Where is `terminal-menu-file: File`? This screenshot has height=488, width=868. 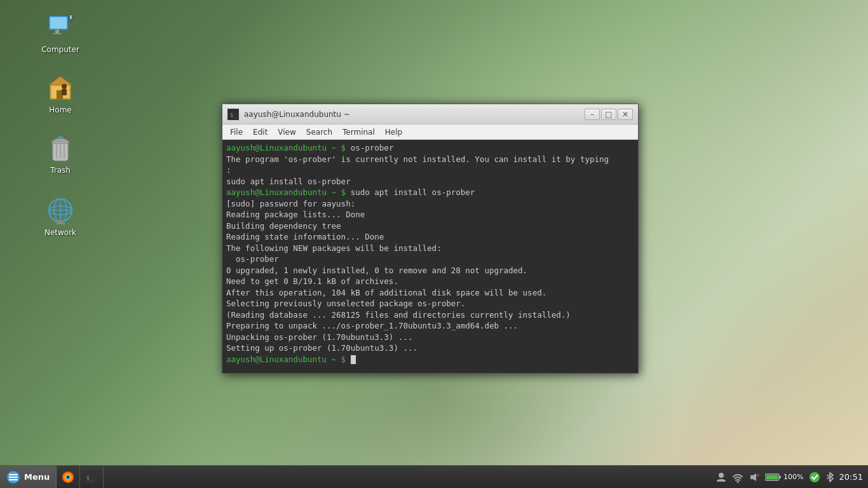 terminal-menu-file: File is located at coordinates (236, 132).